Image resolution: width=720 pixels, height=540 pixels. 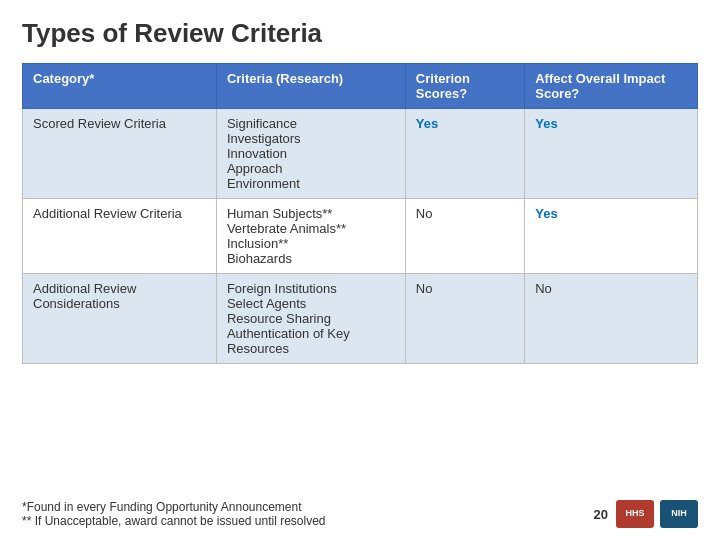 I want to click on col-header-affect-overall: Affect Overall Impact Score?, so click(x=612, y=86).